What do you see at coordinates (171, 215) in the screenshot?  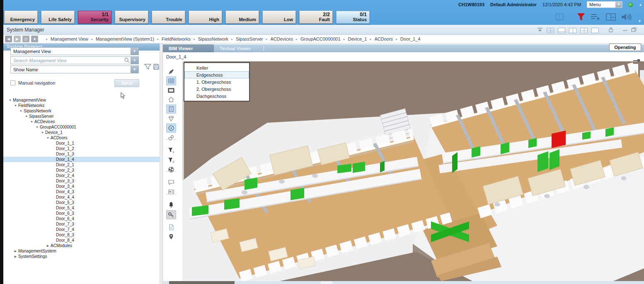 I see `key-icon` at bounding box center [171, 215].